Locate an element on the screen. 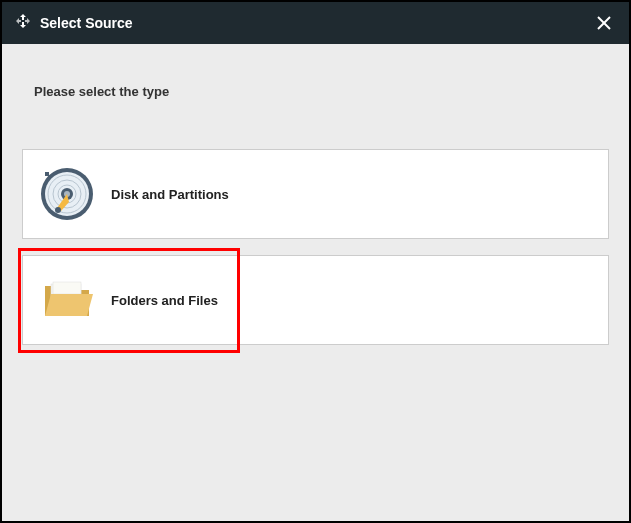  dialog-title: Select Source is located at coordinates (86, 23).